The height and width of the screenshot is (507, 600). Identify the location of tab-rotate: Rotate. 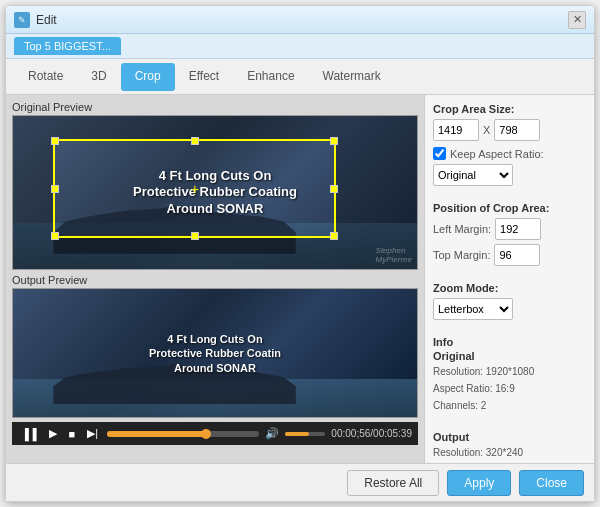
(46, 77).